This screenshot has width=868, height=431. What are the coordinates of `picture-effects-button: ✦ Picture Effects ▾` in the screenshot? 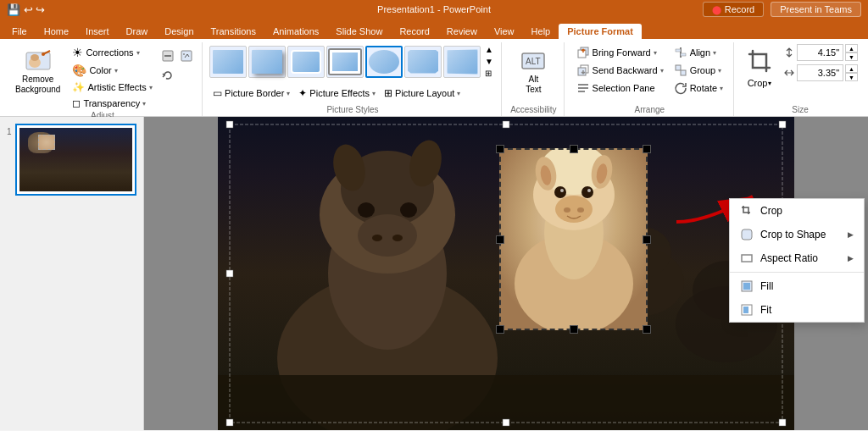 It's located at (337, 93).